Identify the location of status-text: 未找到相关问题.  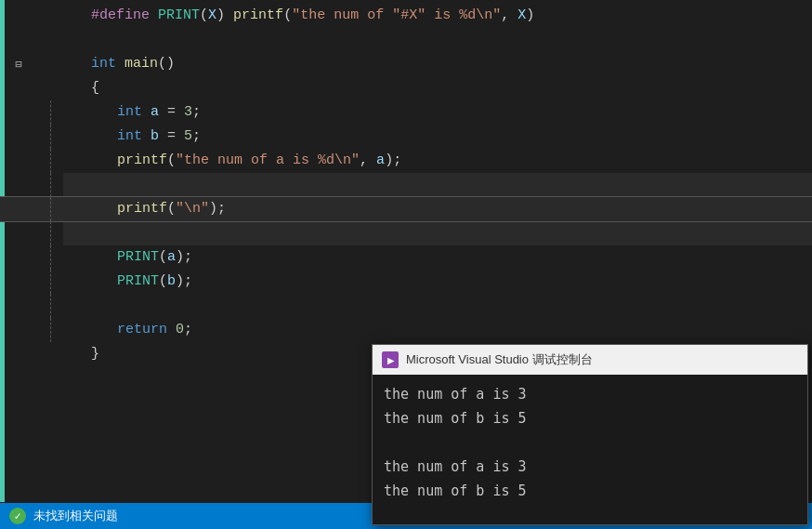
(76, 516).